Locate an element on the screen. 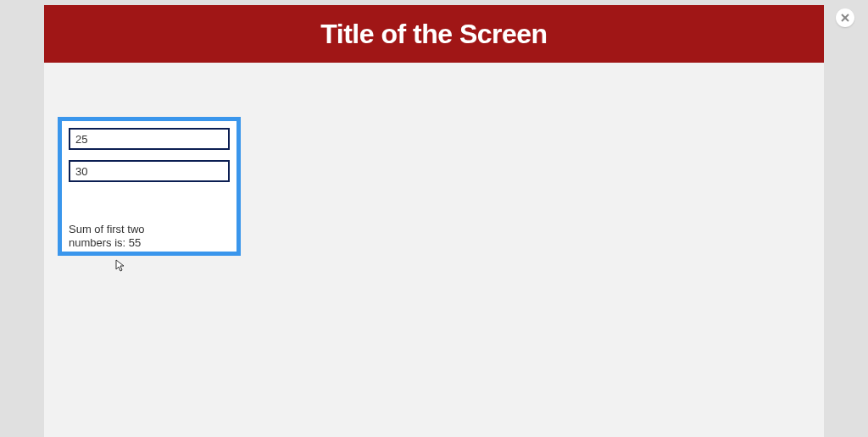 This screenshot has width=868, height=437. header-bar: Title of the Screen is located at coordinates (434, 34).